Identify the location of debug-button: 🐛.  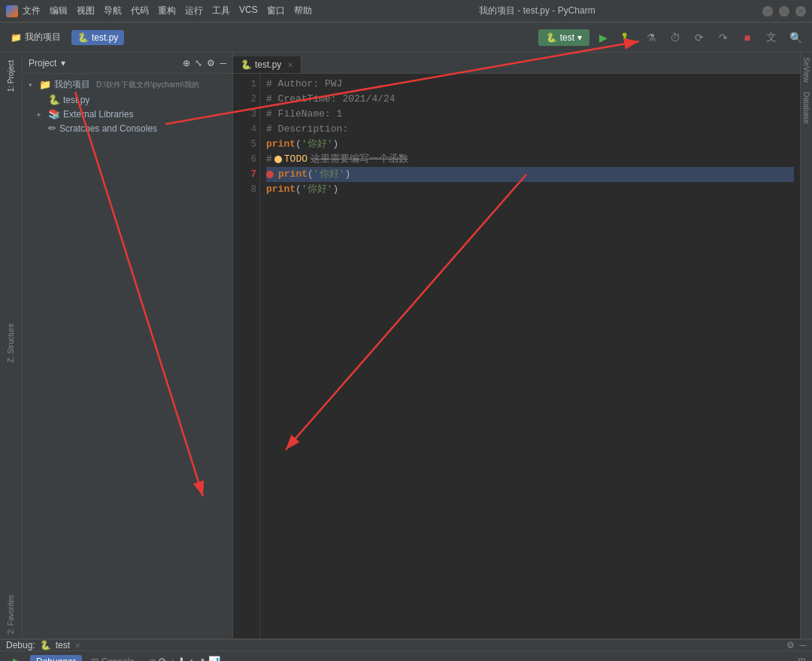
(627, 38).